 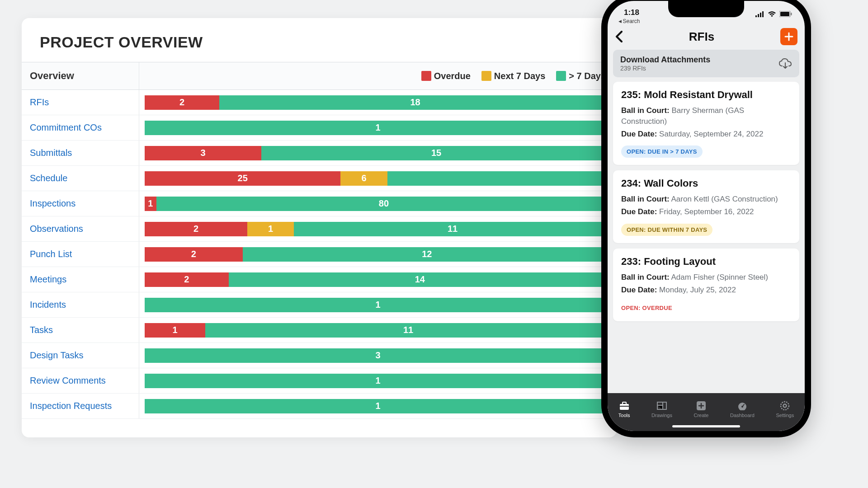 I want to click on wifi-icon, so click(x=772, y=14).